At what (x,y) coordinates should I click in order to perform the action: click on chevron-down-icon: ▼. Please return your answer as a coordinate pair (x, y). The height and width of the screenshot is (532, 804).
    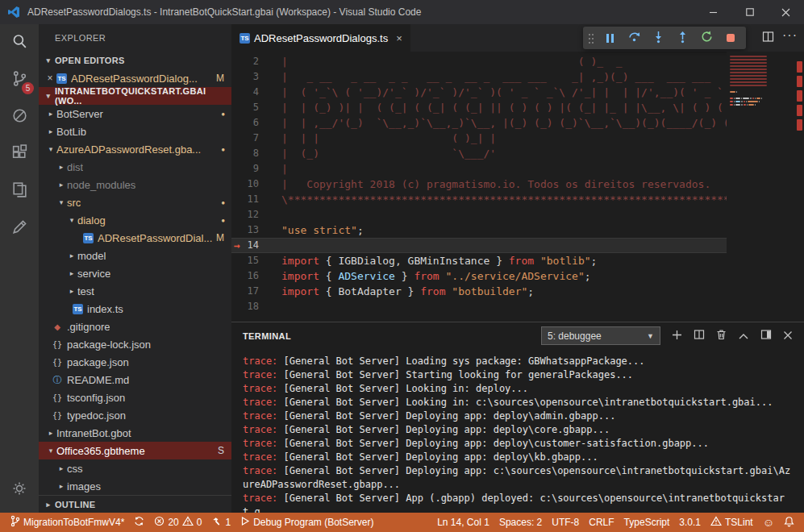
    Looking at the image, I should click on (650, 336).